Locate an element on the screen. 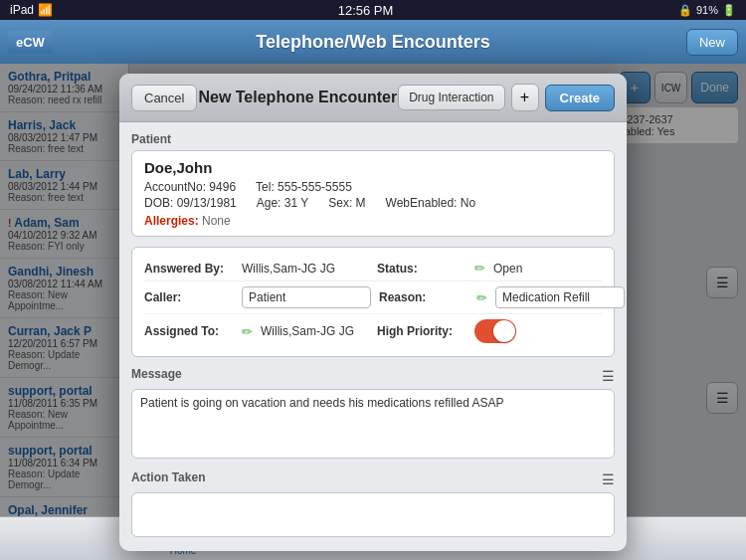  action-taken-section-header: Action Taken ☰ is located at coordinates (373, 479).